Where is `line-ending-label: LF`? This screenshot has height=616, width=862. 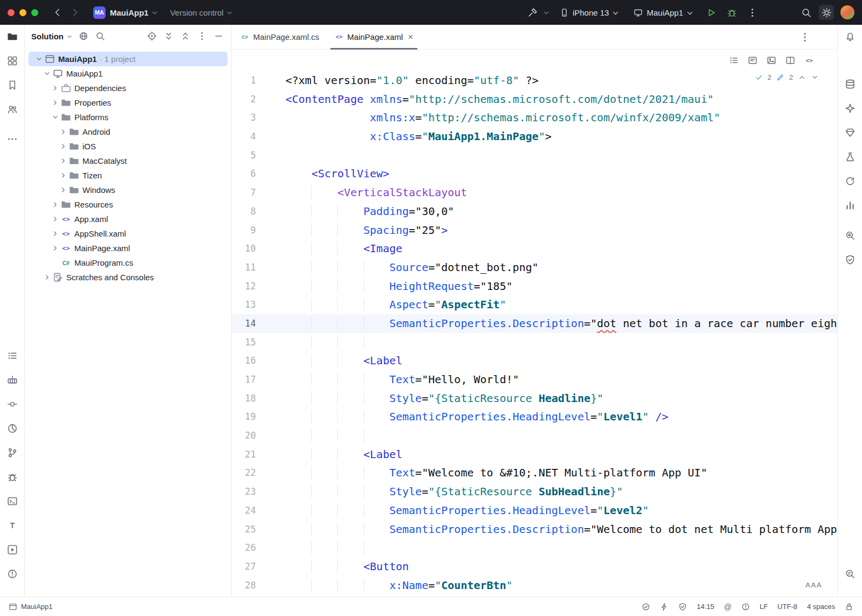 line-ending-label: LF is located at coordinates (764, 607).